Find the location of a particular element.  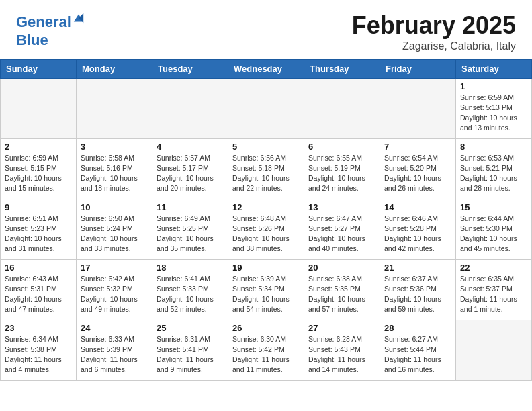

calendar-week-1: 1Sunrise: 6:59 AM Sunset: 5:13 PM Daylig… is located at coordinates (266, 108).